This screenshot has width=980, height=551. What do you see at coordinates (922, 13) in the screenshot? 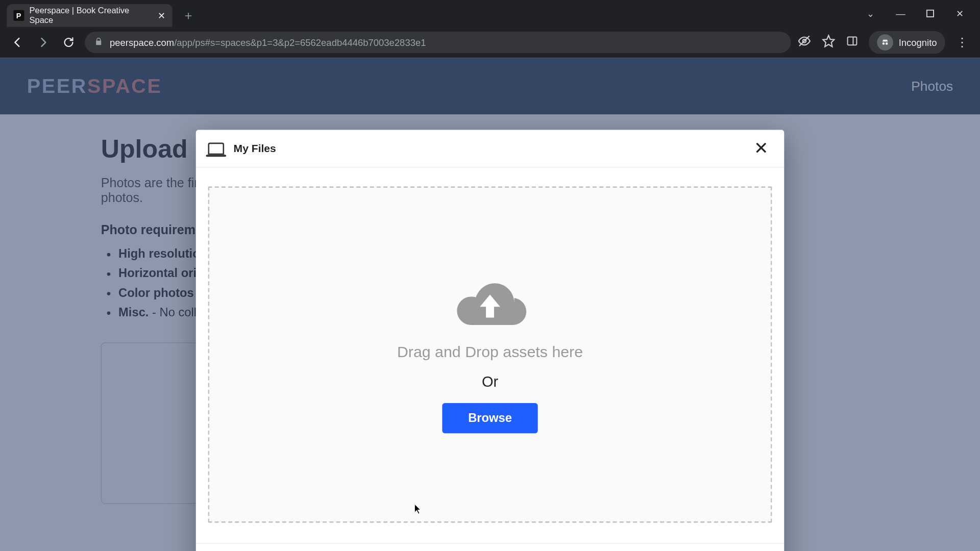
I see `window-controls: ⌄ — ✕` at bounding box center [922, 13].